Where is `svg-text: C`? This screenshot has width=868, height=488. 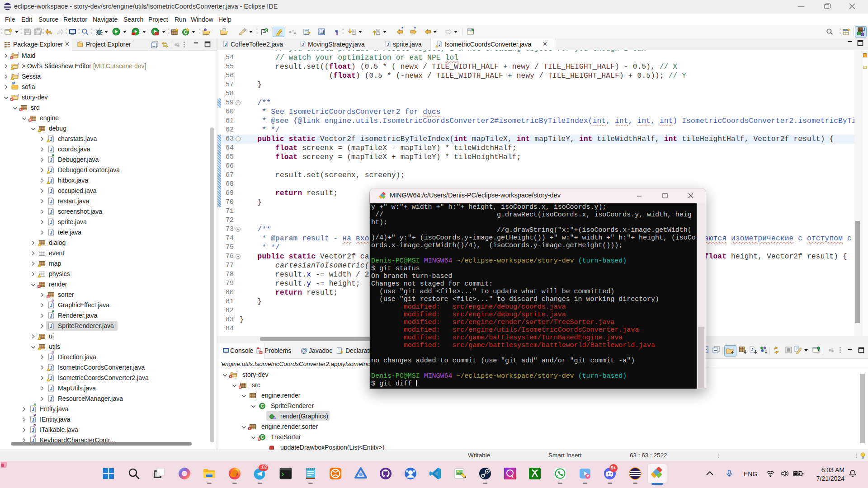
svg-text: C is located at coordinates (267, 31).